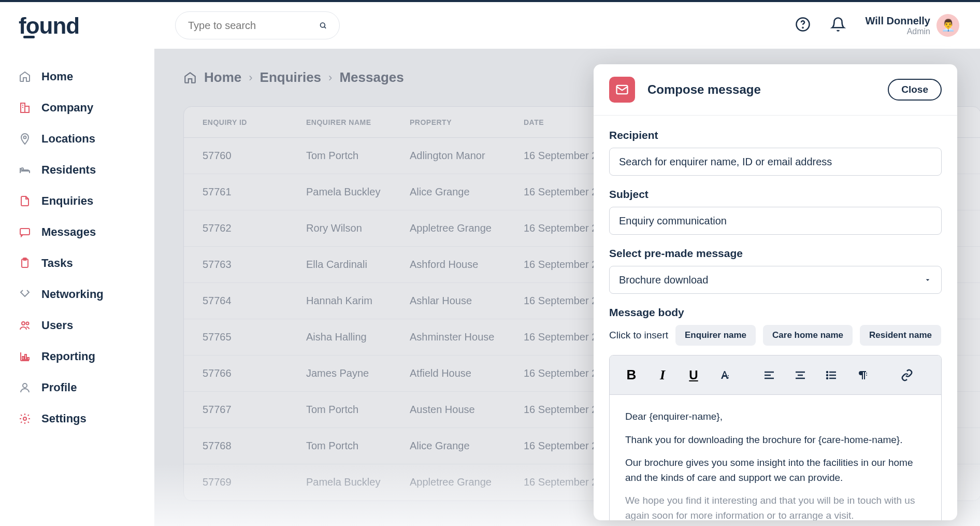  What do you see at coordinates (87, 26) in the screenshot?
I see `brand-logo: found` at bounding box center [87, 26].